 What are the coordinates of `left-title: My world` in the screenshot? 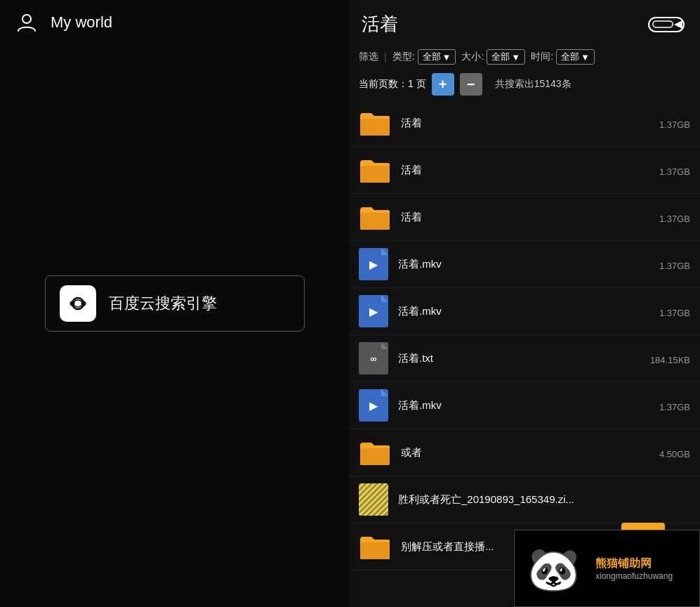 It's located at (81, 22).